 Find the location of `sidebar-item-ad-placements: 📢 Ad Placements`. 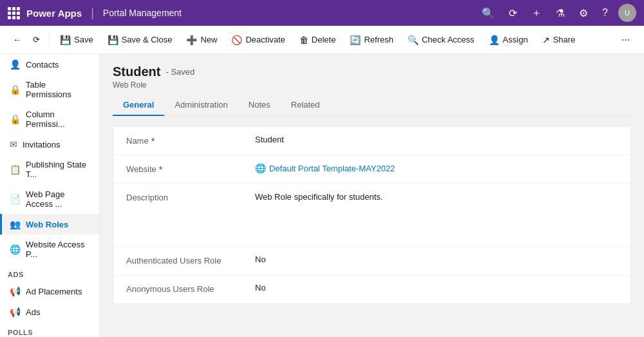

sidebar-item-ad-placements: 📢 Ad Placements is located at coordinates (50, 291).